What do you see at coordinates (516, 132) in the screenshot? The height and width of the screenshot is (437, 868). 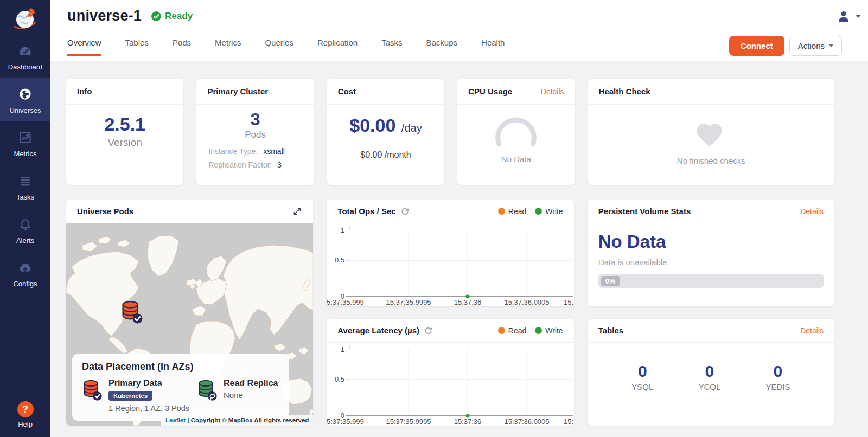 I see `cpu-usage-card: CPU Usage Details No Data` at bounding box center [516, 132].